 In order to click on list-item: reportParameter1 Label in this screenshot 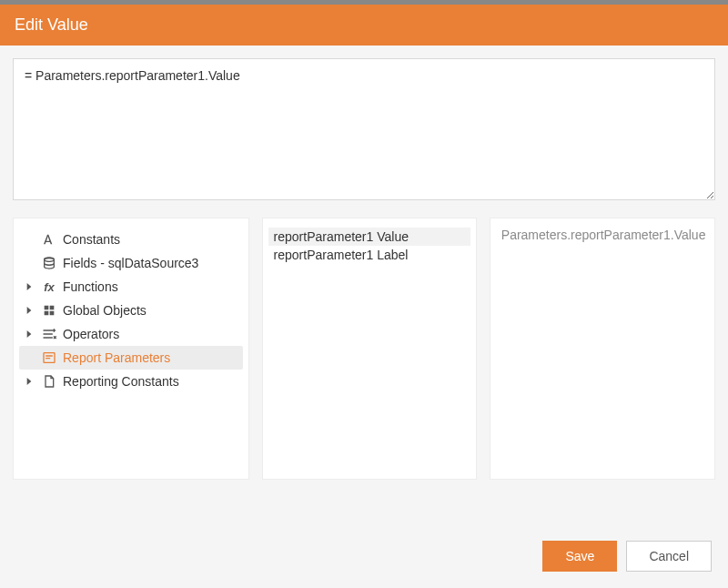, I will do `click(369, 255)`.